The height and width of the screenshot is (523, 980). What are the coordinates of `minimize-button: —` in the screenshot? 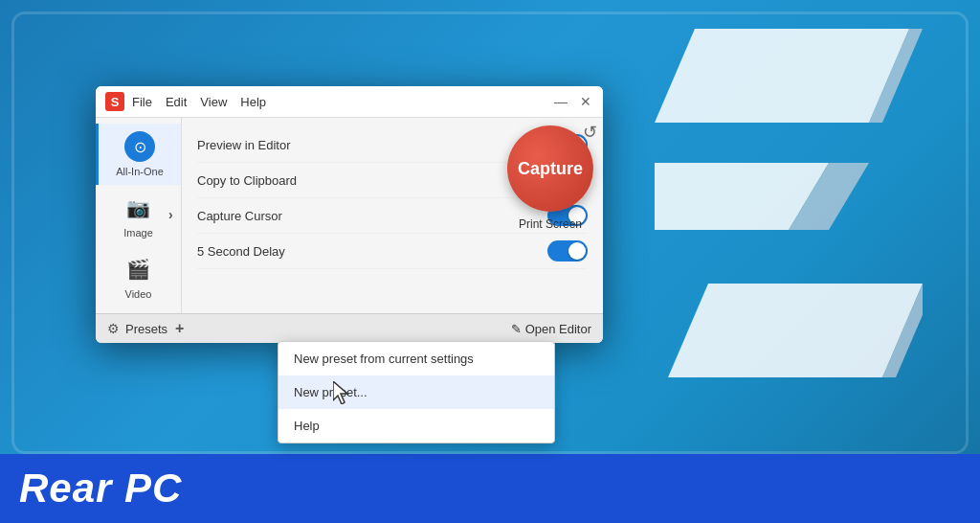 It's located at (561, 102).